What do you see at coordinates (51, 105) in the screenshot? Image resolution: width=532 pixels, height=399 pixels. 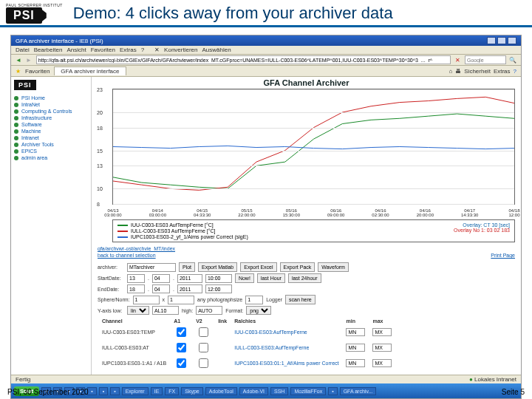 I see `sidebar-item: IntraNet` at bounding box center [51, 105].